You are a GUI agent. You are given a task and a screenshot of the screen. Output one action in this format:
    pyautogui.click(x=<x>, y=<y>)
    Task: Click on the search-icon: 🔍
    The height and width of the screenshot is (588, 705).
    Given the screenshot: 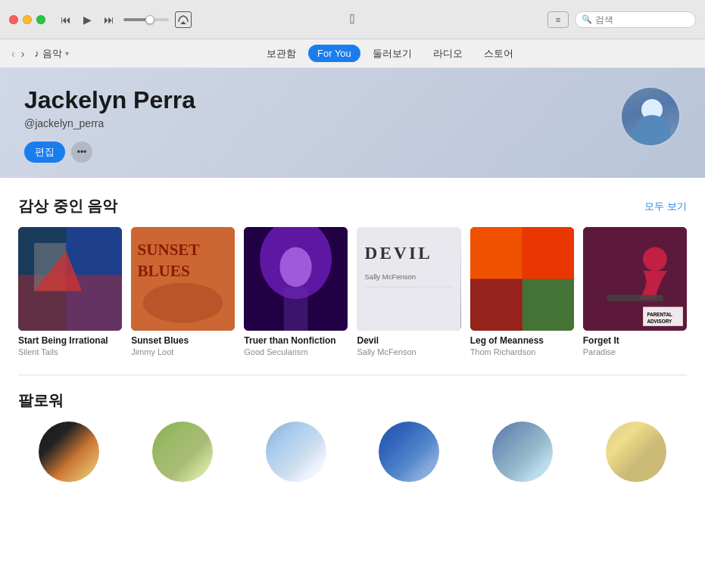 What is the action you would take?
    pyautogui.click(x=587, y=20)
    